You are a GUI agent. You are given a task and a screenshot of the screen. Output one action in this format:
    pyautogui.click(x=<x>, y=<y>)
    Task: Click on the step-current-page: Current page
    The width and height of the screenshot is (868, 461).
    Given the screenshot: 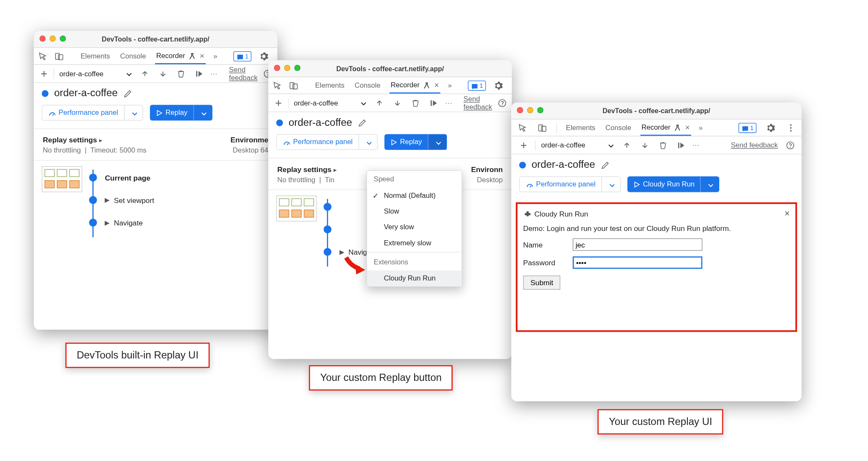 What is the action you would take?
    pyautogui.click(x=179, y=177)
    